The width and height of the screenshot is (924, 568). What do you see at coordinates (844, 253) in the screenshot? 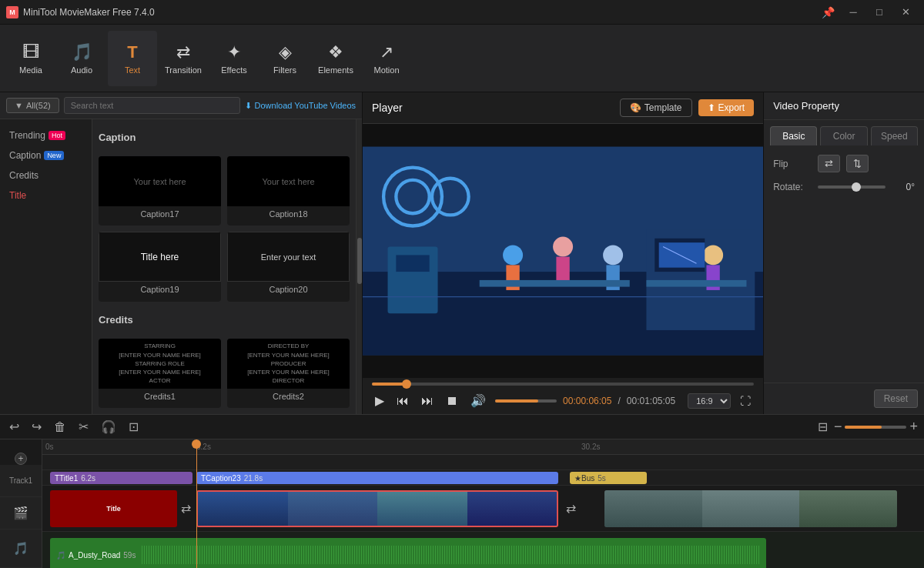
I see `right-panel: Video Property Basic Color Speed Flip ⇄ …` at bounding box center [844, 253].